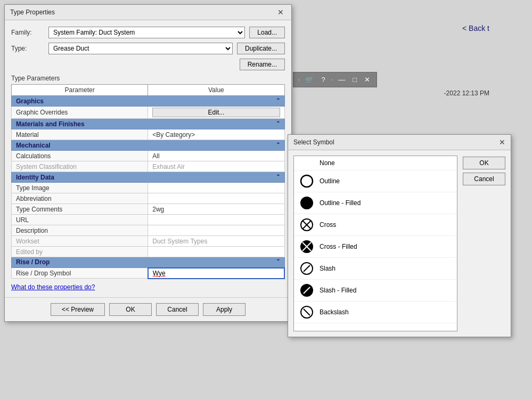 Image resolution: width=532 pixels, height=399 pixels. What do you see at coordinates (323, 80) in the screenshot?
I see `help-icon: ?` at bounding box center [323, 80].